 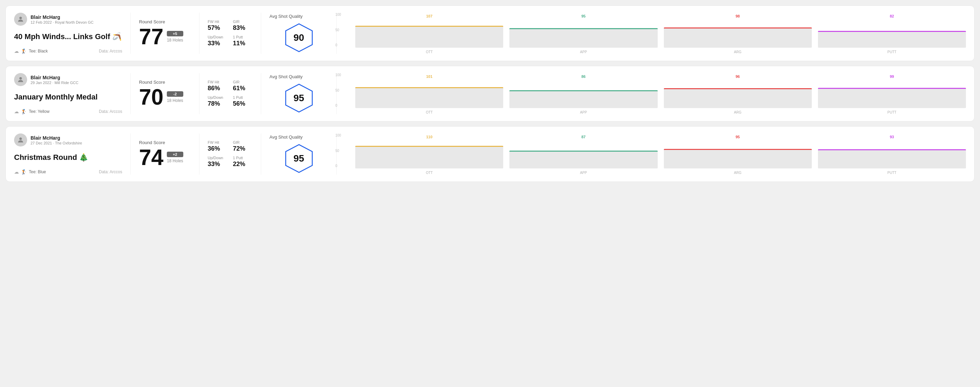 What do you see at coordinates (651, 154) in the screenshot?
I see `shot-quality-chart: 100500110OTT87APP95ARG93PUTT` at bounding box center [651, 154].